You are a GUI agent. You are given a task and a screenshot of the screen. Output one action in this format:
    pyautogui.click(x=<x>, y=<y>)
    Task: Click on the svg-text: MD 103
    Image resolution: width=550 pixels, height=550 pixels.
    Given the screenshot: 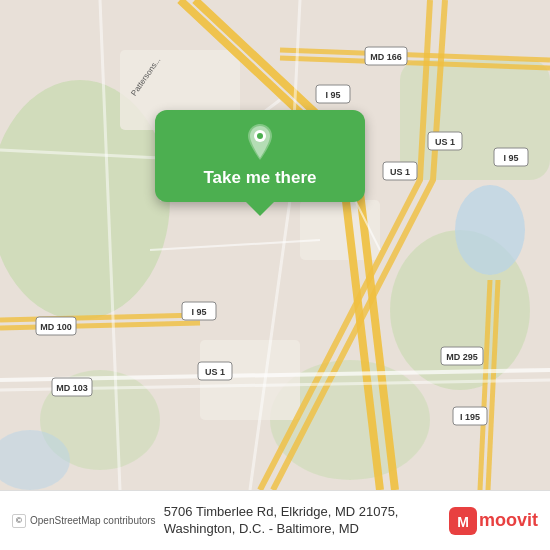 What is the action you would take?
    pyautogui.click(x=72, y=388)
    